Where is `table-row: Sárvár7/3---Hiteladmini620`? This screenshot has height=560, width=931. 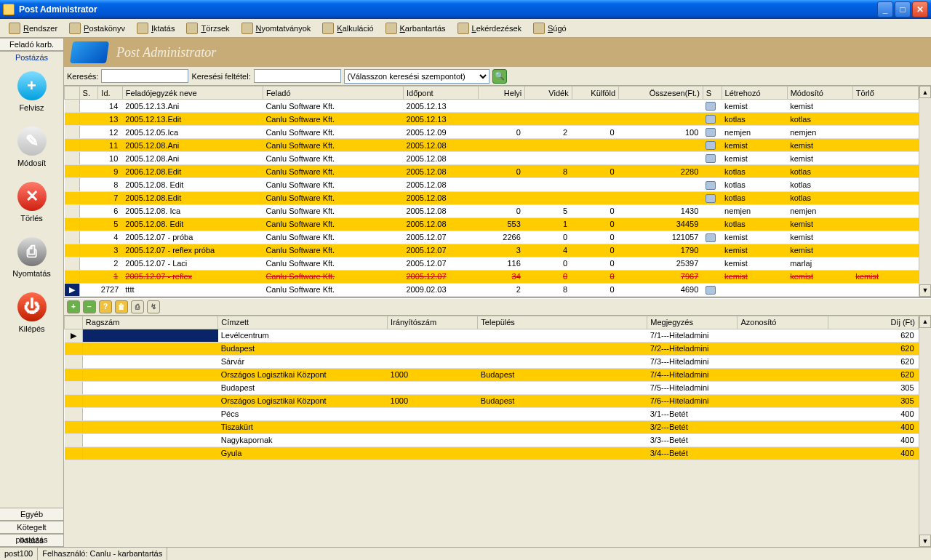
table-row: Sárvár7/3---Hiteladmini620 is located at coordinates (492, 361).